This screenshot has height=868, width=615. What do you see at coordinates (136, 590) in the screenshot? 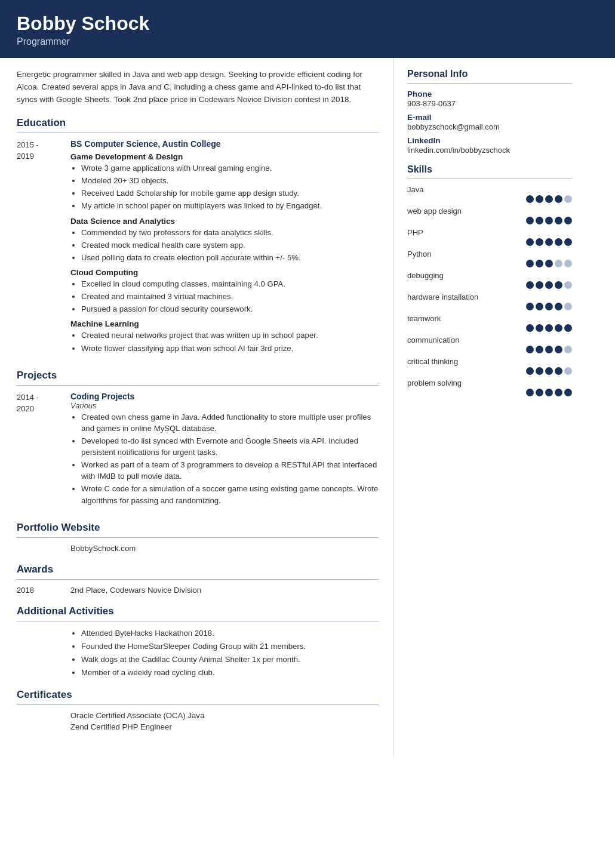
I see `award-value: 2nd Place, Codewars Novice Division` at bounding box center [136, 590].